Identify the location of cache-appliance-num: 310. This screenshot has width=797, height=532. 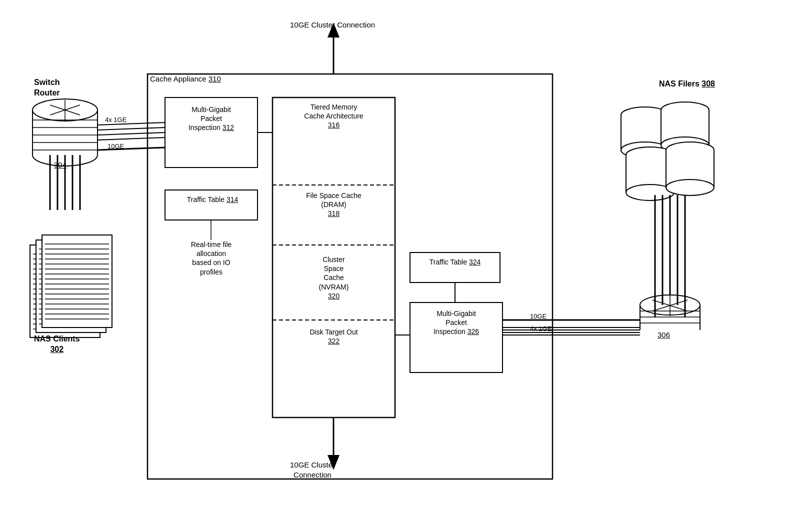
(215, 79).